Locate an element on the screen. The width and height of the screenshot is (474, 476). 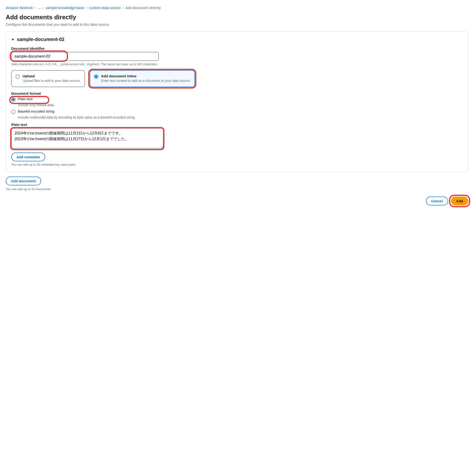
plain-text-textarea is located at coordinates (87, 138).